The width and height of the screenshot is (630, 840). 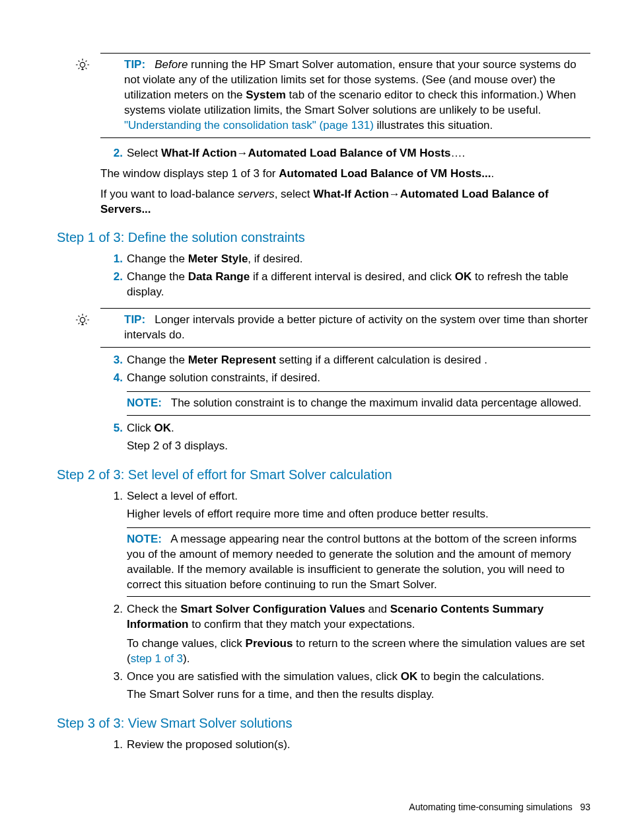 I want to click on paragraph: The window displays step 1 of 3 for Auto…, so click(x=345, y=174).